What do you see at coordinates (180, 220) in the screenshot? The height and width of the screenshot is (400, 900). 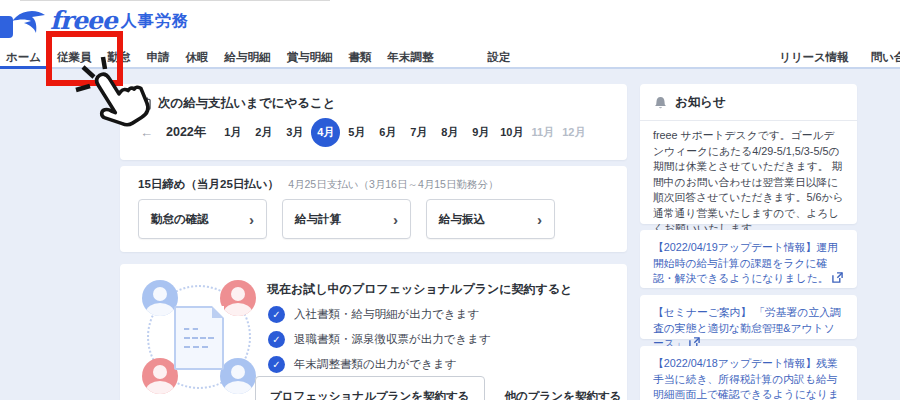 I see `attendance-check-label: 勤怠の確認` at bounding box center [180, 220].